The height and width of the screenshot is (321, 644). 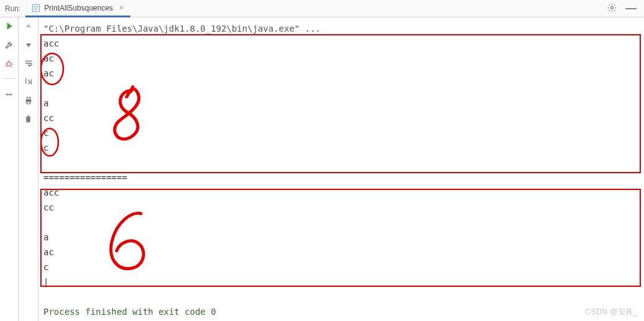 I want to click on pin-icon, so click(x=9, y=94).